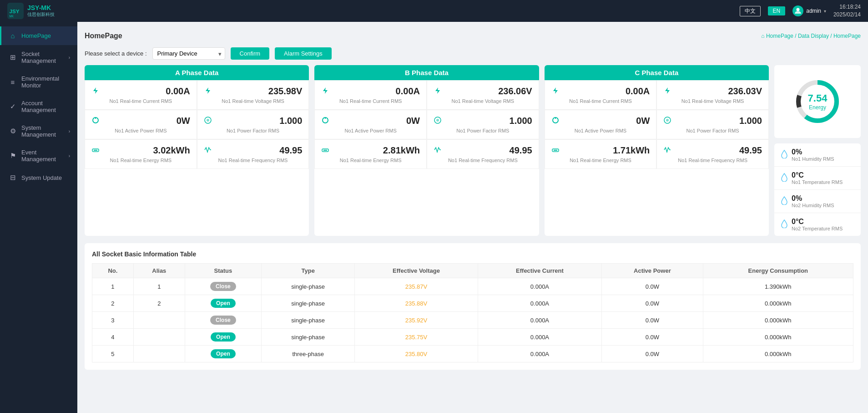 Image resolution: width=868 pixels, height=413 pixels. Describe the element at coordinates (36, 36) in the screenshot. I see `sidebar-label-homepage: HomePage` at that location.